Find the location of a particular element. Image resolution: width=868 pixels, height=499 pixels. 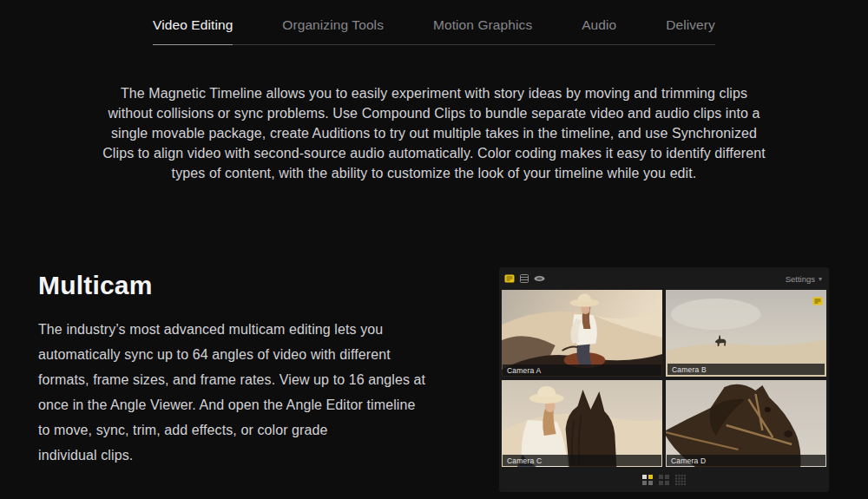

speaker-icon is located at coordinates (540, 279).